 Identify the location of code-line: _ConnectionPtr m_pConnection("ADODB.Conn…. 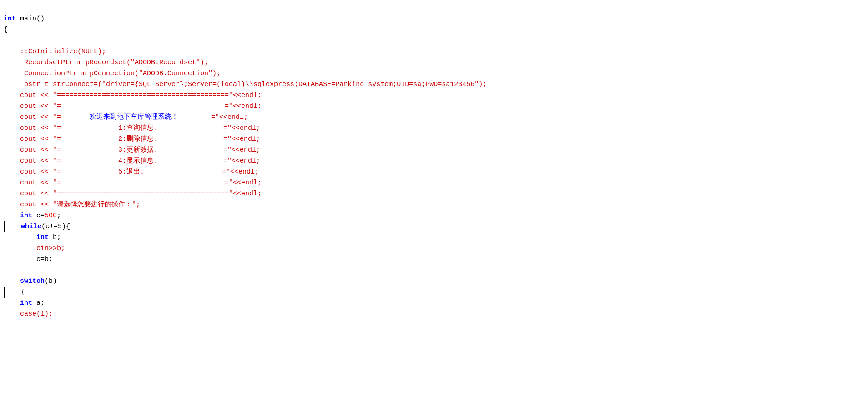
(434, 74).